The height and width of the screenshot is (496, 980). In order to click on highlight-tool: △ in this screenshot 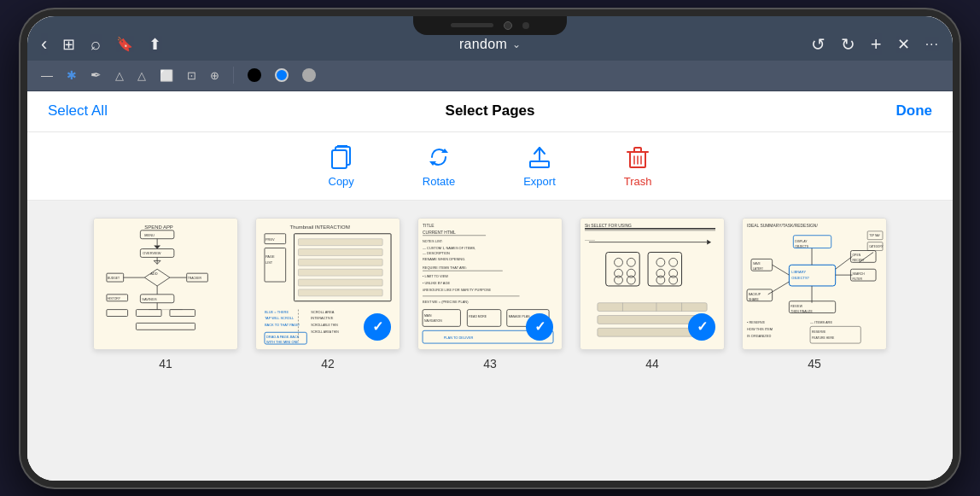, I will do `click(120, 75)`.